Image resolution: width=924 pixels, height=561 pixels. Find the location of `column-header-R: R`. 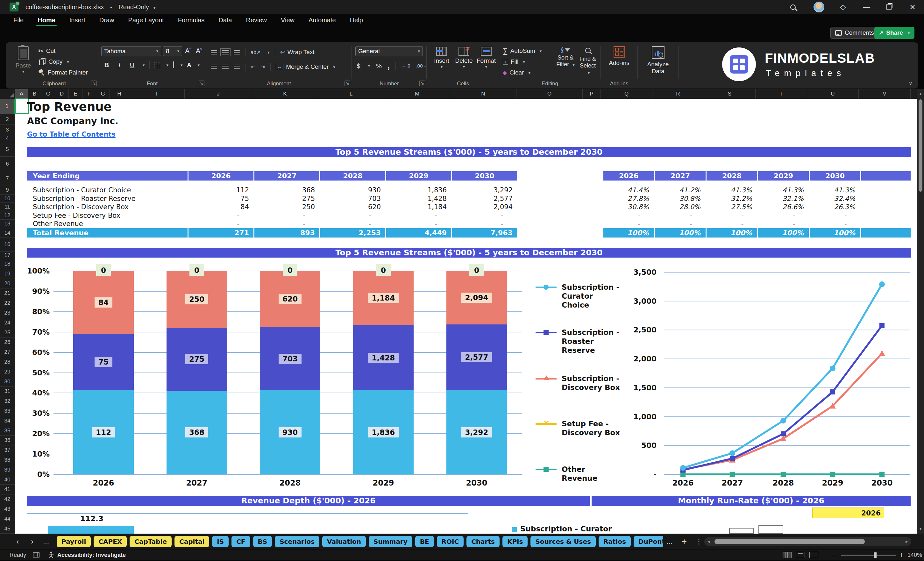

column-header-R: R is located at coordinates (678, 94).